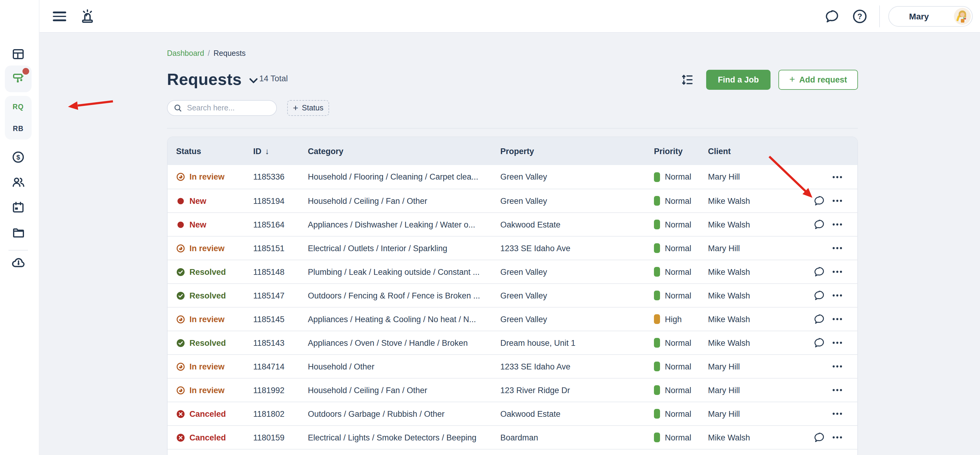 The width and height of the screenshot is (980, 455). Describe the element at coordinates (513, 224) in the screenshot. I see `table-row: New 1185164 Appliances / Dishwasher / Le…` at that location.